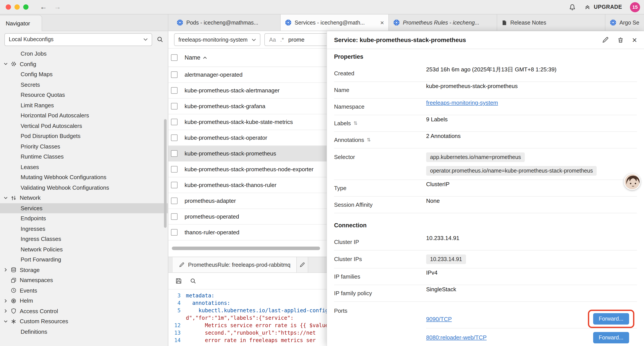 This screenshot has height=346, width=644. What do you see at coordinates (603, 7) in the screenshot?
I see `upgrade-button: UPGRADE` at bounding box center [603, 7].